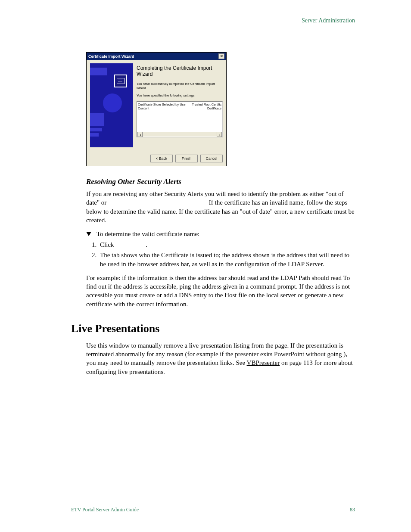 The height and width of the screenshot is (532, 411). I want to click on settings-row: ContentCertificate, so click(180, 109).